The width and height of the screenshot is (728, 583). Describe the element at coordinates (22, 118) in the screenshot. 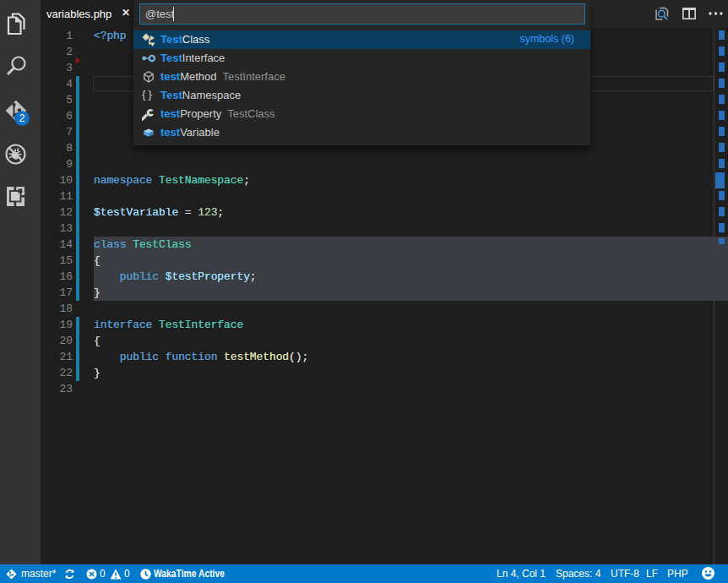

I see `svg-text: 2` at that location.